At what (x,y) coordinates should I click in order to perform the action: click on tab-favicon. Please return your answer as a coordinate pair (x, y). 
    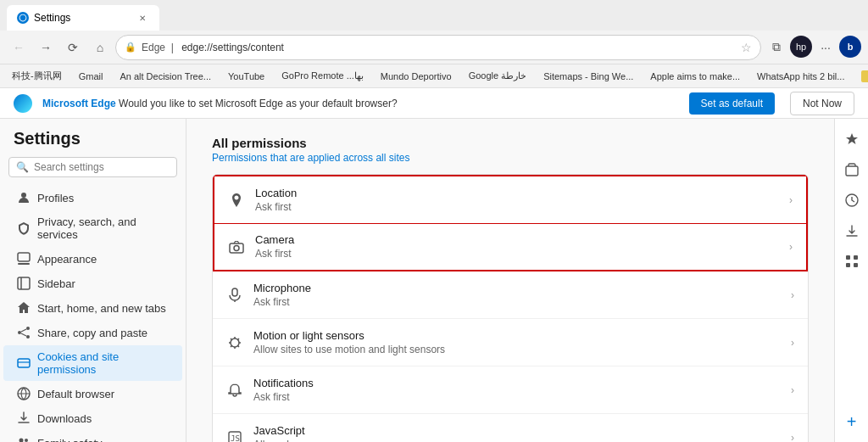
    Looking at the image, I should click on (23, 18).